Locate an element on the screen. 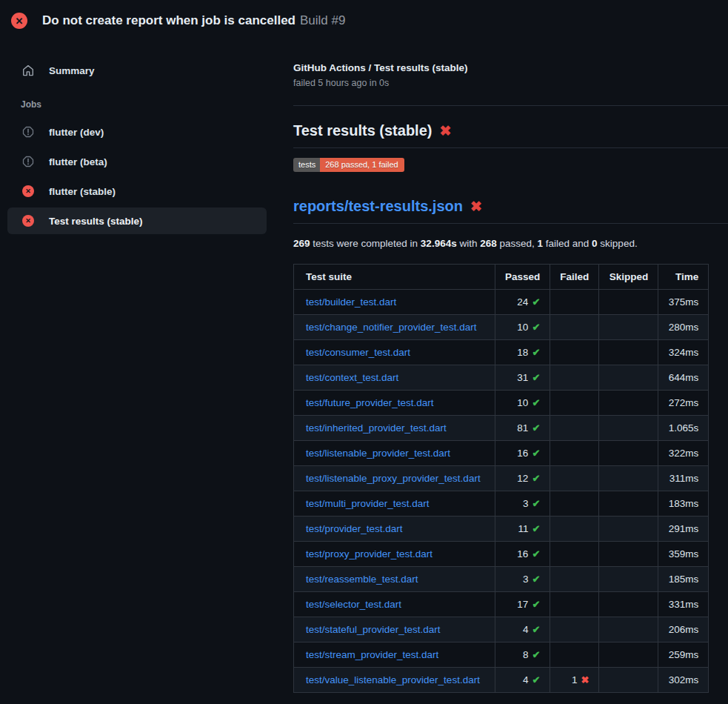  passed-cell: 12✔ is located at coordinates (523, 479).